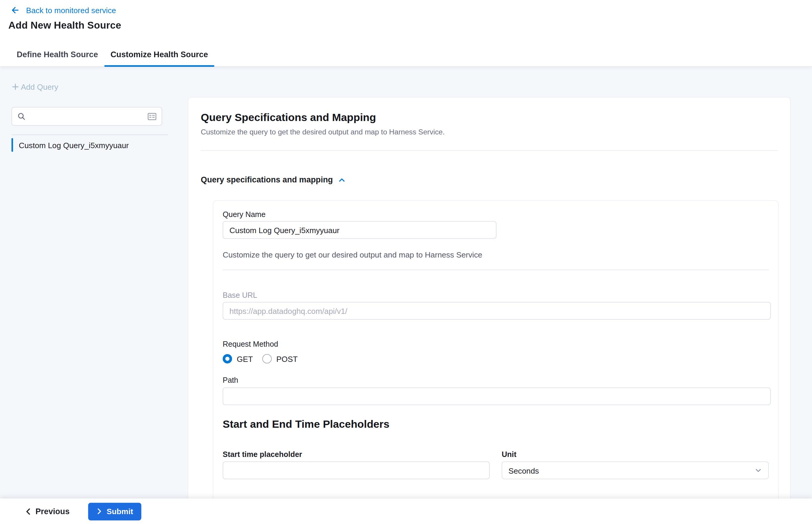 This screenshot has height=524, width=812. What do you see at coordinates (71, 10) in the screenshot?
I see `back-link-label: Back to monitored service` at bounding box center [71, 10].